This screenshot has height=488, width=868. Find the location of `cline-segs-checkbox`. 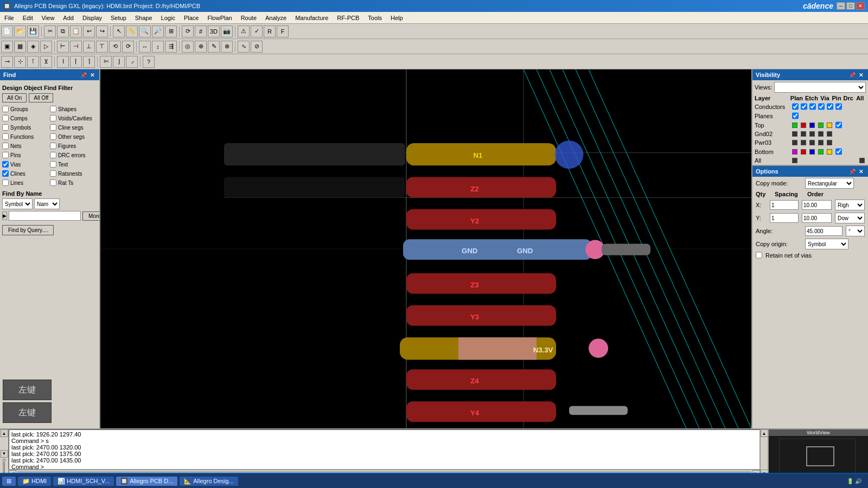

cline-segs-checkbox is located at coordinates (53, 127).